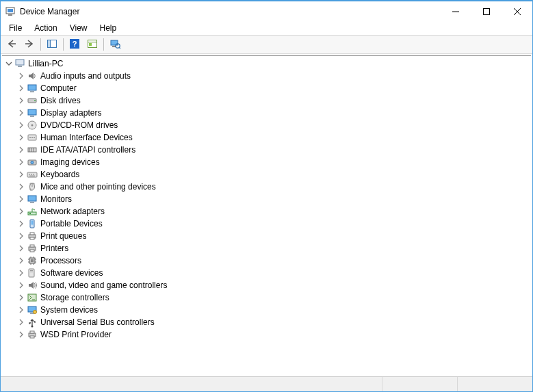 The height and width of the screenshot is (392, 533). Describe the element at coordinates (267, 298) in the screenshot. I see `tree-row: Storage controllers` at that location.